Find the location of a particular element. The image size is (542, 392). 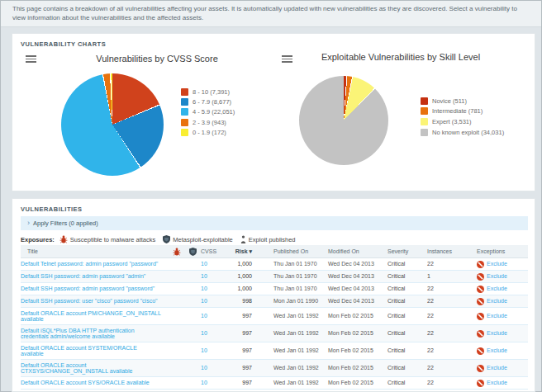

column-header-severity: Severity is located at coordinates (402, 251).